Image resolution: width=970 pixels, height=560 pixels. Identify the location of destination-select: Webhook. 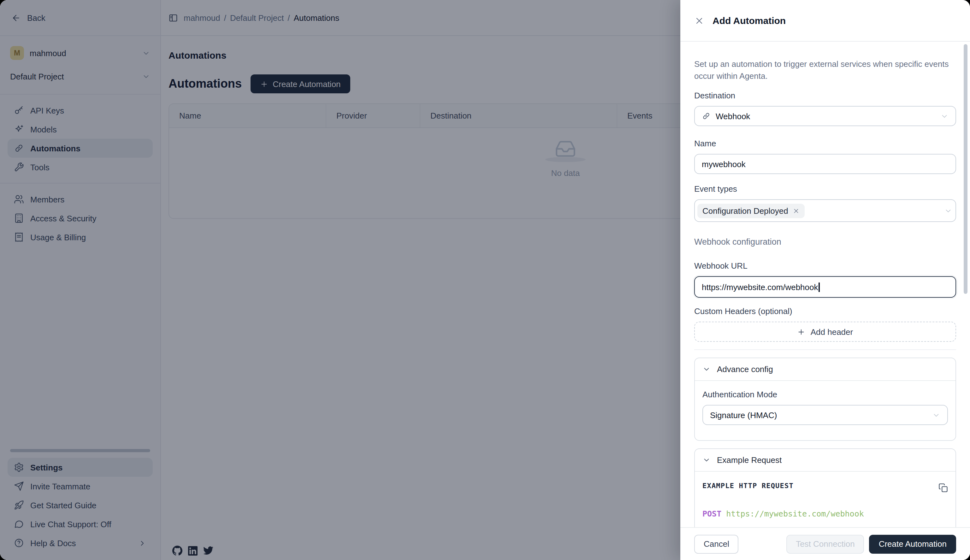
(825, 116).